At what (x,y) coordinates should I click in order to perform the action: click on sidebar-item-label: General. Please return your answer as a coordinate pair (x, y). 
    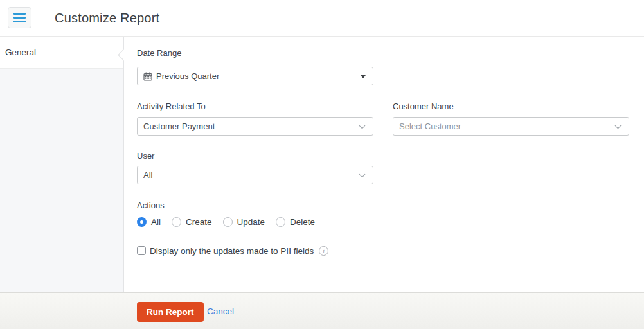
    Looking at the image, I should click on (21, 53).